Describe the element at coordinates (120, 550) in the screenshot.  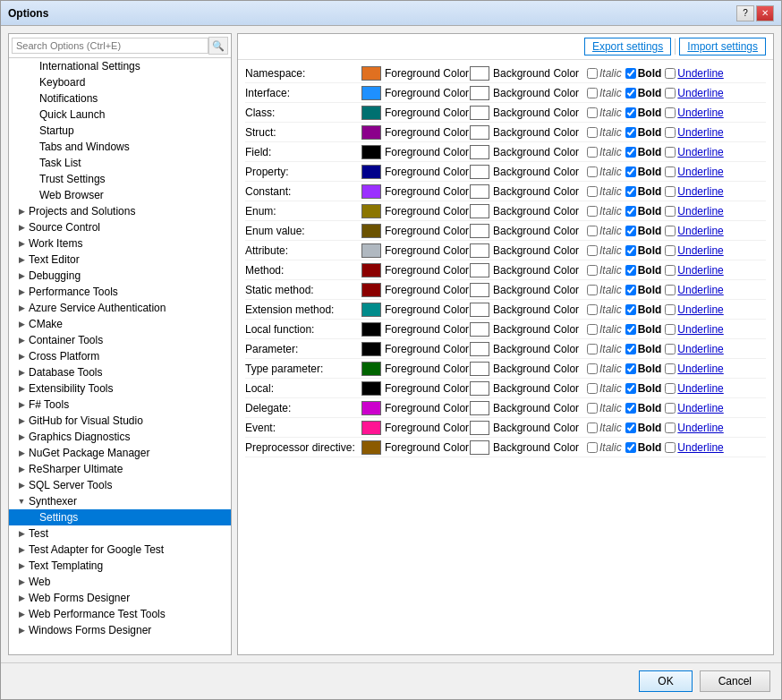
I see `tree-item-testadapter: ▶Test Adapter for Google Test` at that location.